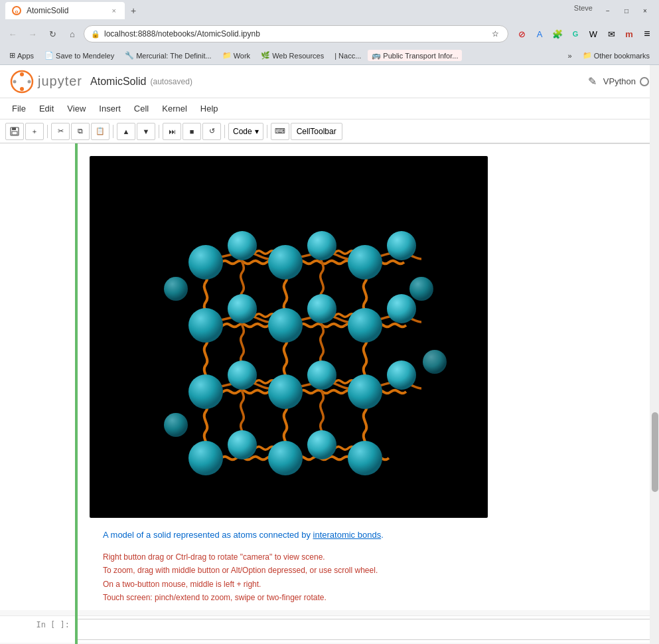 The width and height of the screenshot is (659, 644). Describe the element at coordinates (66, 11) in the screenshot. I see `tab-title: AtomicSolid` at that location.